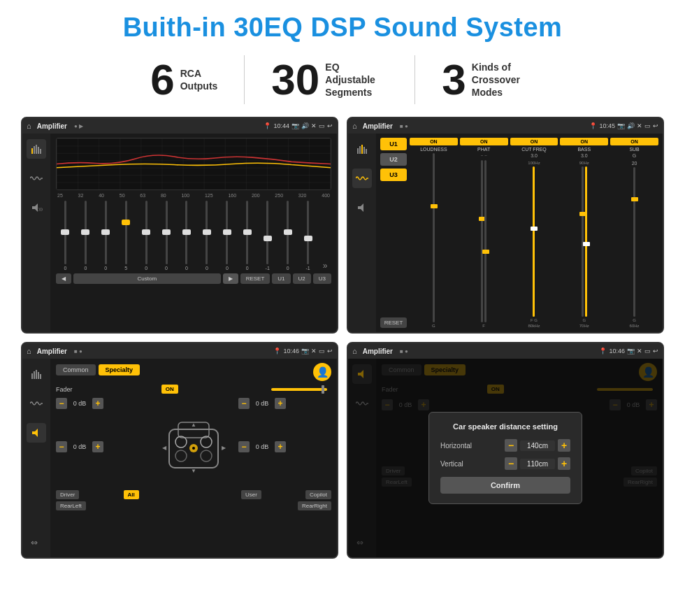 Image resolution: width=685 pixels, height=616 pixels. What do you see at coordinates (131, 495) in the screenshot?
I see `all-btn: All` at bounding box center [131, 495].